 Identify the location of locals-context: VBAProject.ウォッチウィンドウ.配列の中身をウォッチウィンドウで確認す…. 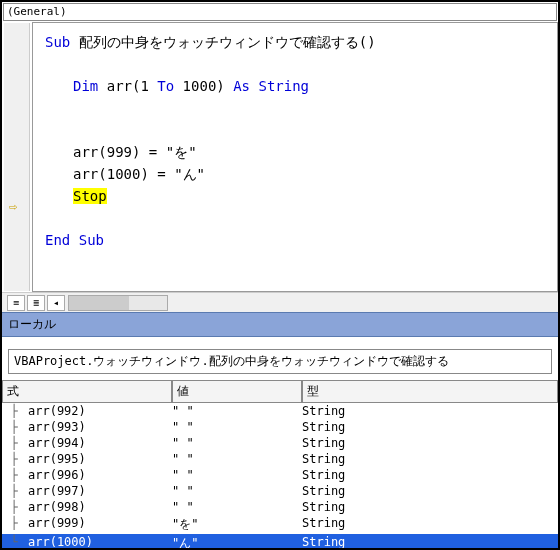
(280, 362).